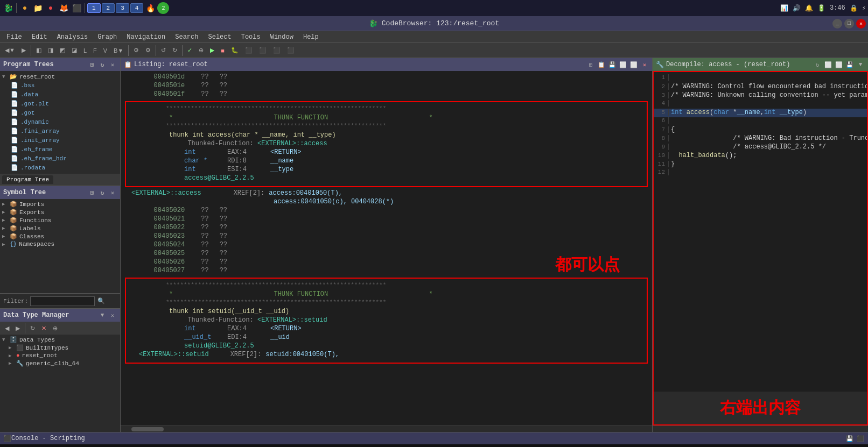 This screenshot has height=447, width=868. What do you see at coordinates (387, 321) in the screenshot?
I see `thunk-block-2: ****************************************…` at bounding box center [387, 321].